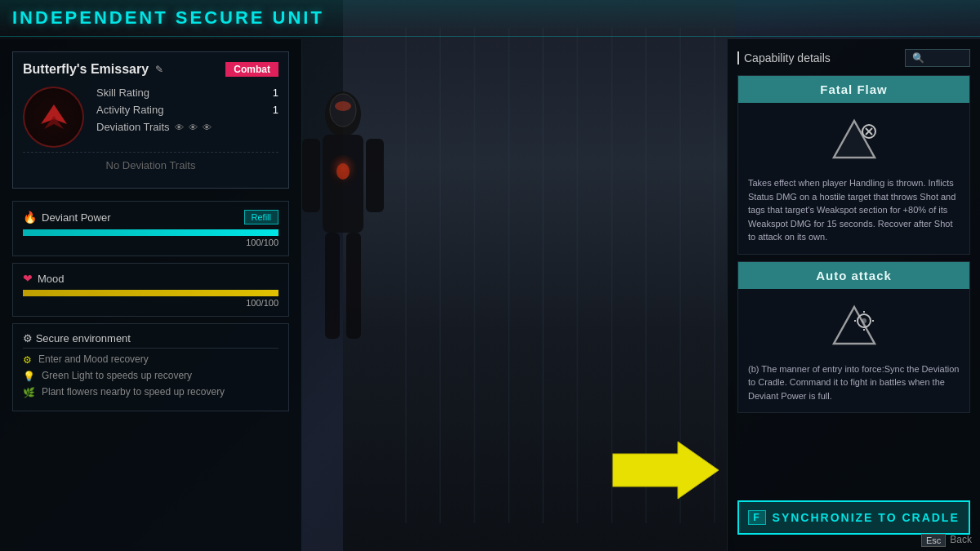 Image resolution: width=980 pixels, height=551 pixels. I want to click on fatal-flaw-body: Takes effect when player Handling is thr…, so click(854, 178).